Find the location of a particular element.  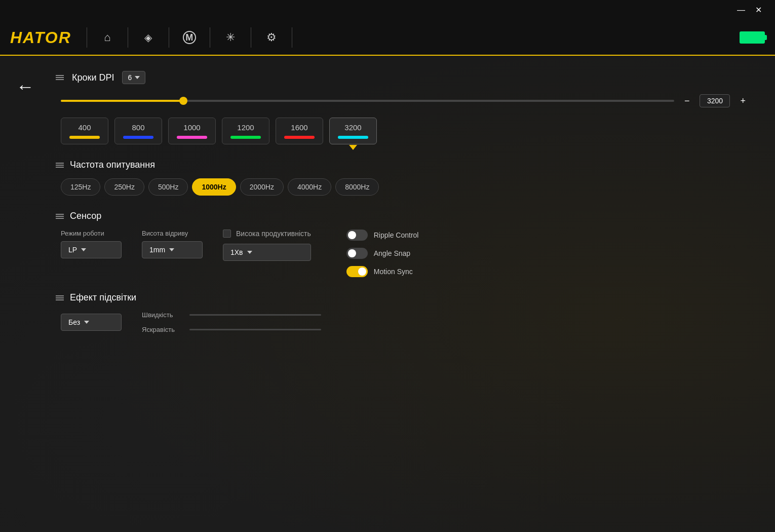

sensor-mode-group: Режим роботи LP is located at coordinates (91, 244).